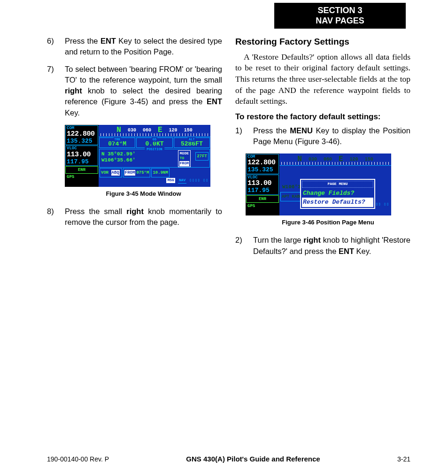  Describe the element at coordinates (184, 159) in the screenshot. I see `mode-window: MODE TO FROM` at that location.